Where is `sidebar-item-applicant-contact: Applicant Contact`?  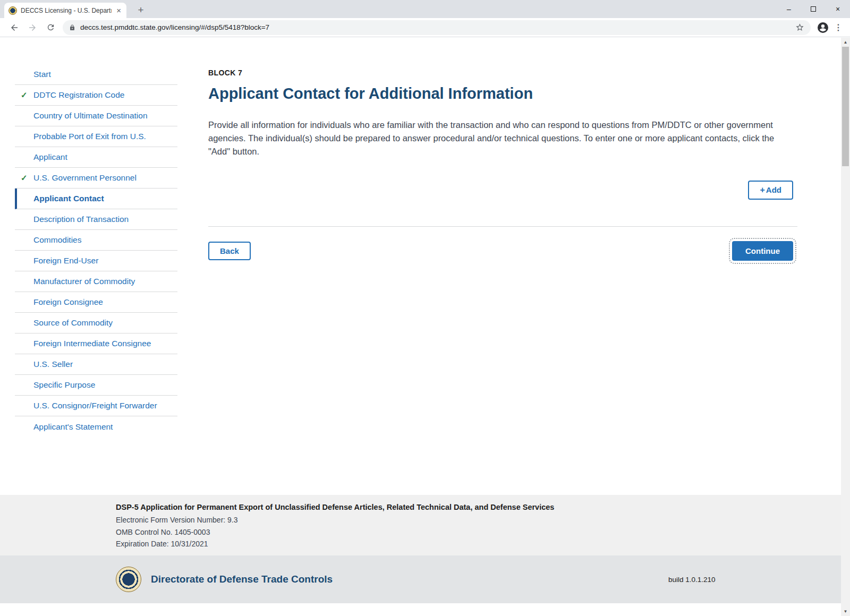 sidebar-item-applicant-contact: Applicant Contact is located at coordinates (96, 199).